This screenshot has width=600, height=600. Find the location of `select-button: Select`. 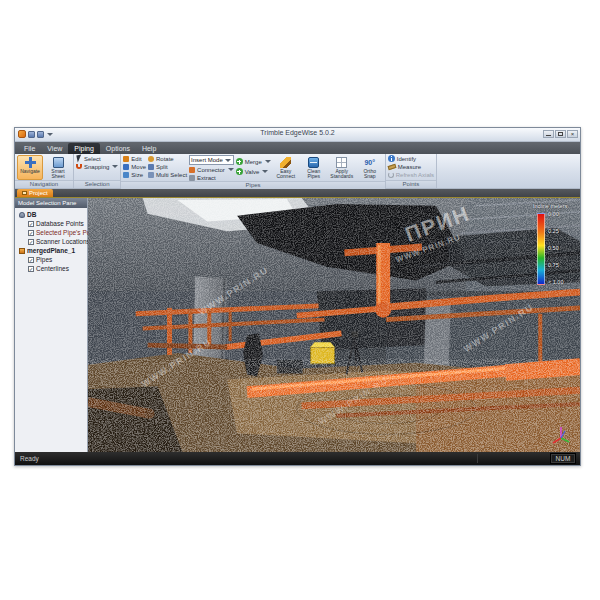

select-button: Select is located at coordinates (97, 158).